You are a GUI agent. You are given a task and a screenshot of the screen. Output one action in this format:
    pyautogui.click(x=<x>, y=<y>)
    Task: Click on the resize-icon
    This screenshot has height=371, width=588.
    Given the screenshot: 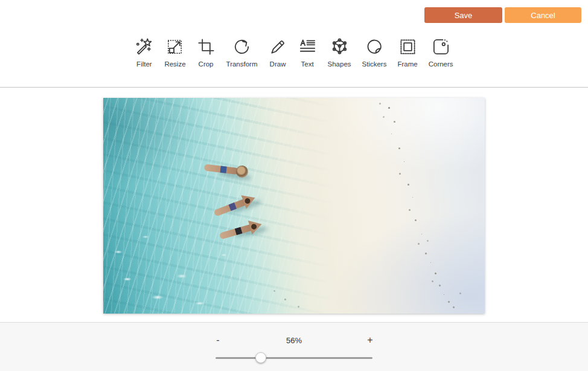 What is the action you would take?
    pyautogui.click(x=175, y=47)
    